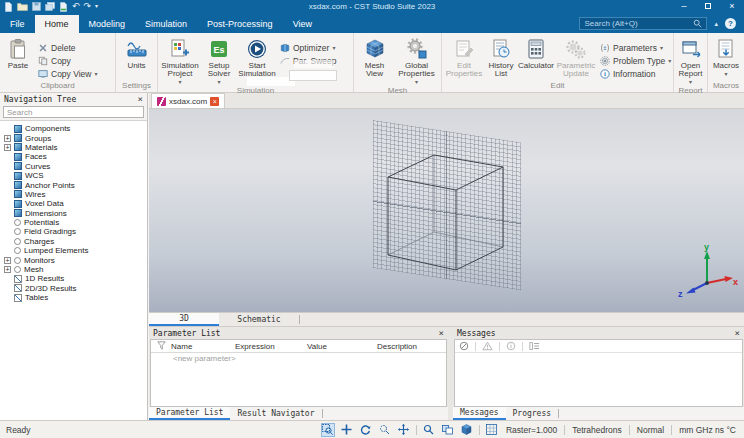 The height and width of the screenshot is (438, 744). What do you see at coordinates (404, 430) in the screenshot?
I see `pan-icon` at bounding box center [404, 430].